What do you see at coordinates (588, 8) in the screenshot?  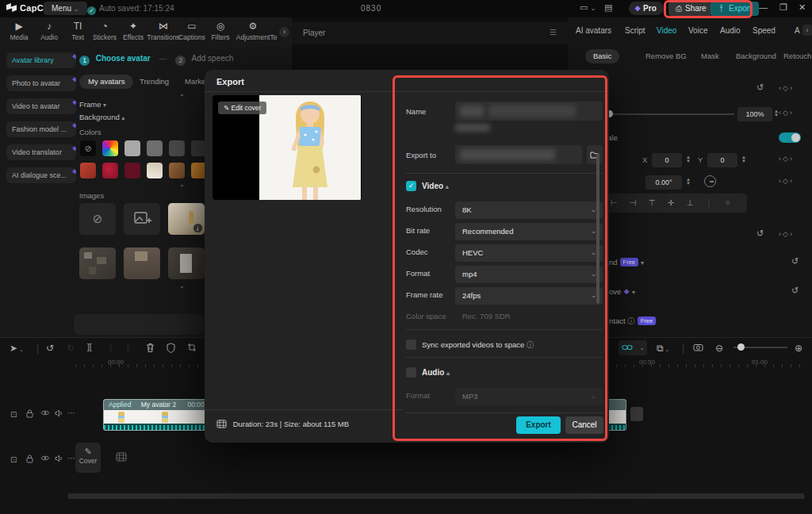 I see `layout-icon: ▭ ⌄` at bounding box center [588, 8].